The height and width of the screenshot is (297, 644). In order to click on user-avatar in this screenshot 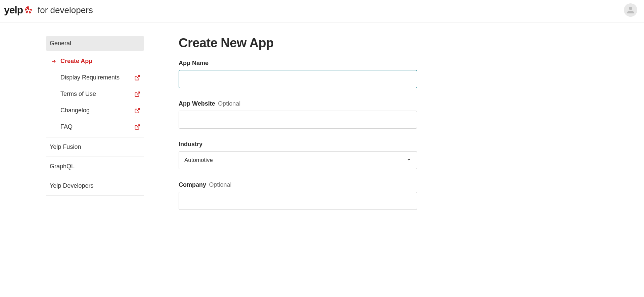, I will do `click(631, 10)`.